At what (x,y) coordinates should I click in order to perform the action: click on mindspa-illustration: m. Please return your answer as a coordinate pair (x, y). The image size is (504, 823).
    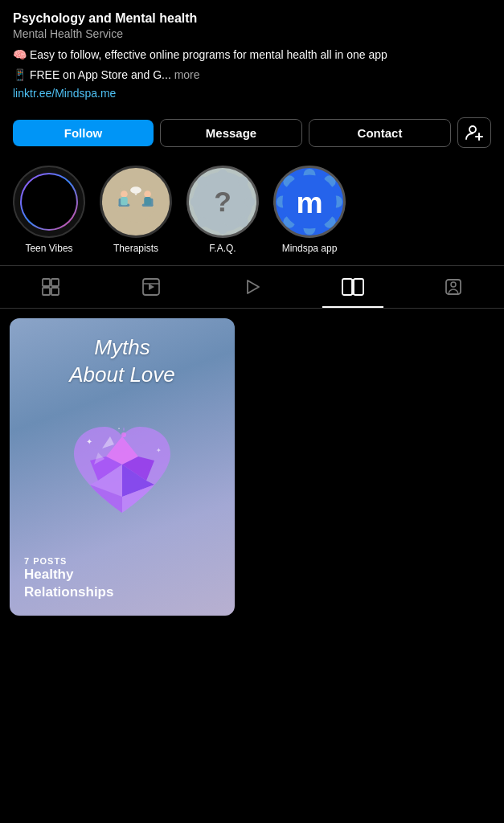
    Looking at the image, I should click on (309, 202).